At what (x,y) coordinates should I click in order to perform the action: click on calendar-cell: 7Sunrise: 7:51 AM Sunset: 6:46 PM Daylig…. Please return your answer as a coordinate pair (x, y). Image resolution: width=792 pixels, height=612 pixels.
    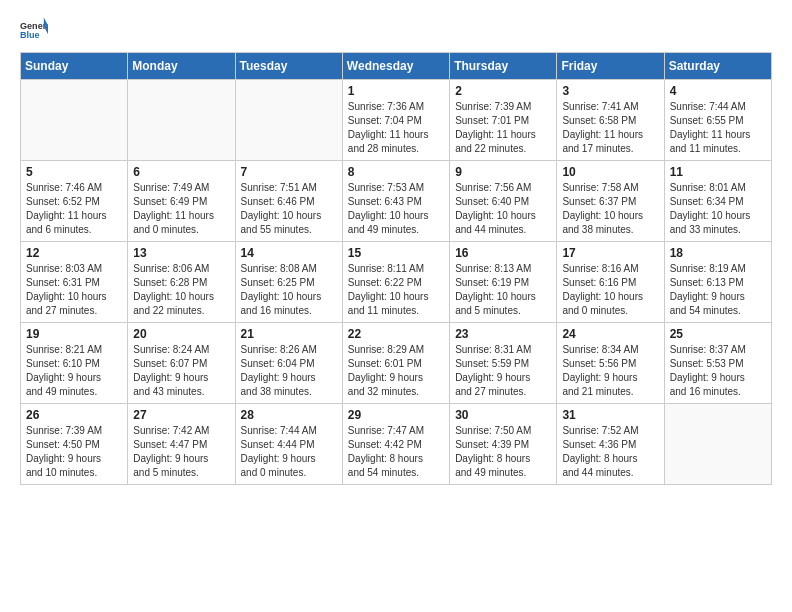
    Looking at the image, I should click on (288, 202).